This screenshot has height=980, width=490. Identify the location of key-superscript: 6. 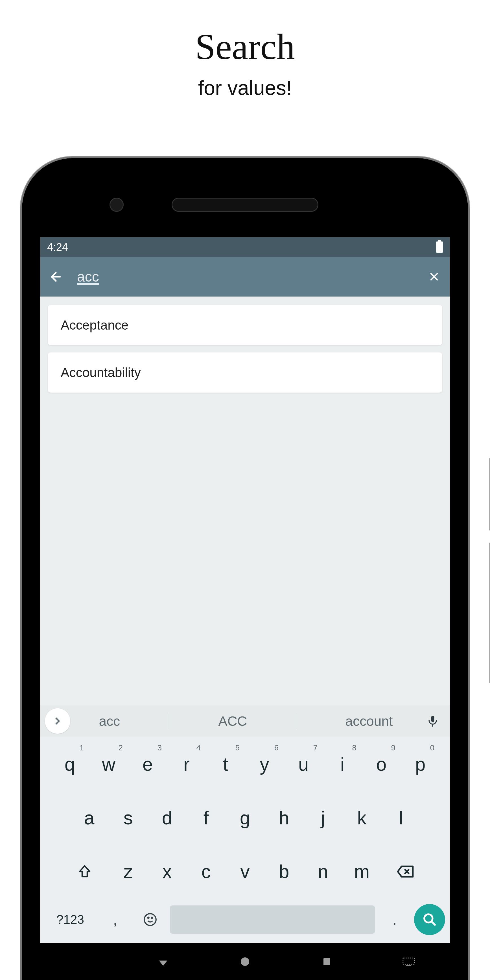
(276, 748).